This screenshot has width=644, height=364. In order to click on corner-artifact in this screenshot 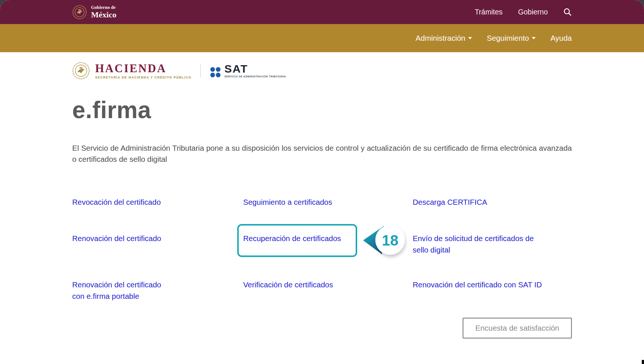, I will do `click(643, 362)`.